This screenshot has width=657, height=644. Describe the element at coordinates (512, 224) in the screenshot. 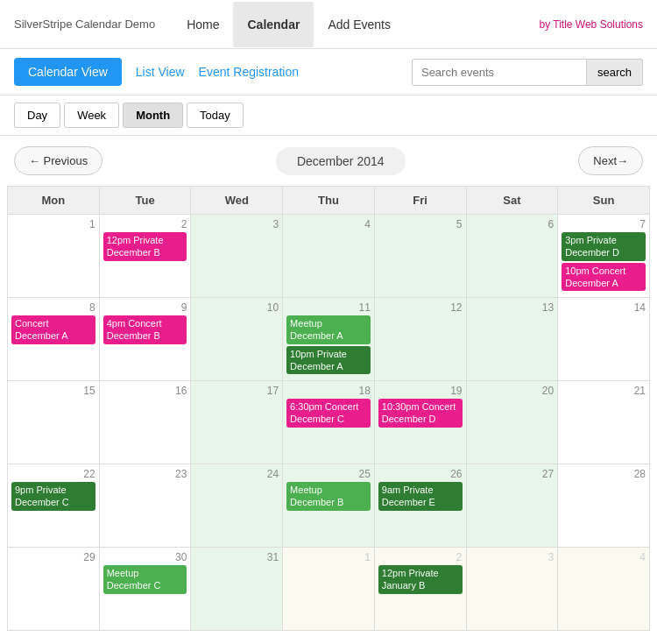

I see `day-number: 6` at that location.